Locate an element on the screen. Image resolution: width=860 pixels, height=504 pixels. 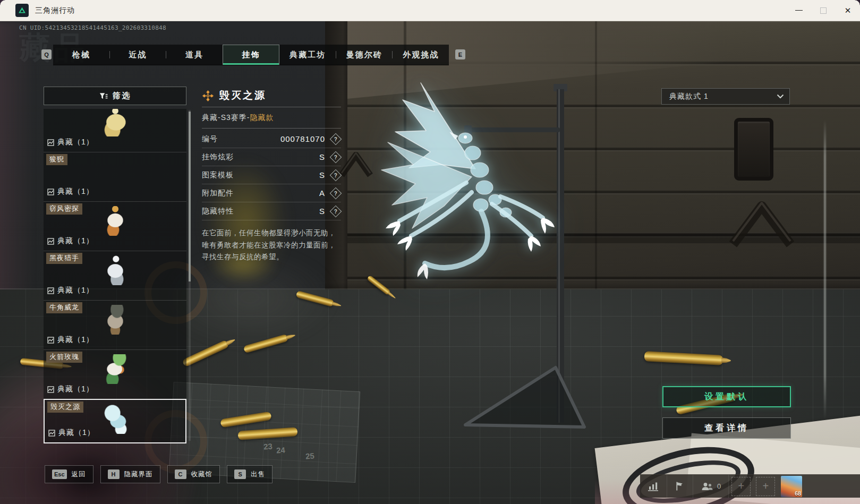
stats-button is located at coordinates (653, 486).